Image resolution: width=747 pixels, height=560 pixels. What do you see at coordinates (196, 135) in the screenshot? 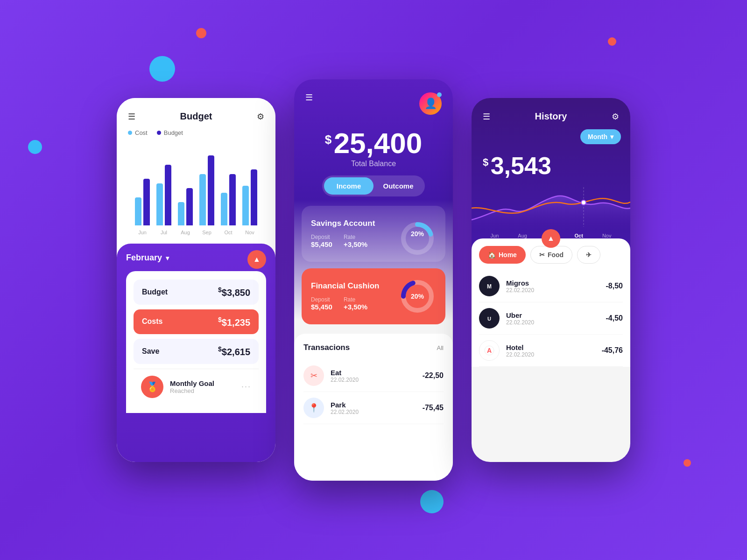
I see `chart-legend: Cost Budget` at bounding box center [196, 135].